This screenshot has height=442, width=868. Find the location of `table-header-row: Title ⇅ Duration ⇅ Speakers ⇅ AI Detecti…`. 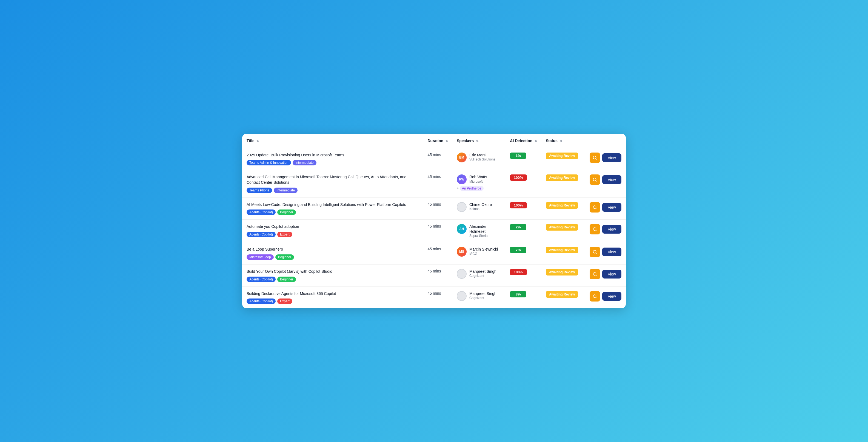

table-header-row: Title ⇅ Duration ⇅ Speakers ⇅ AI Detecti… is located at coordinates (434, 141).